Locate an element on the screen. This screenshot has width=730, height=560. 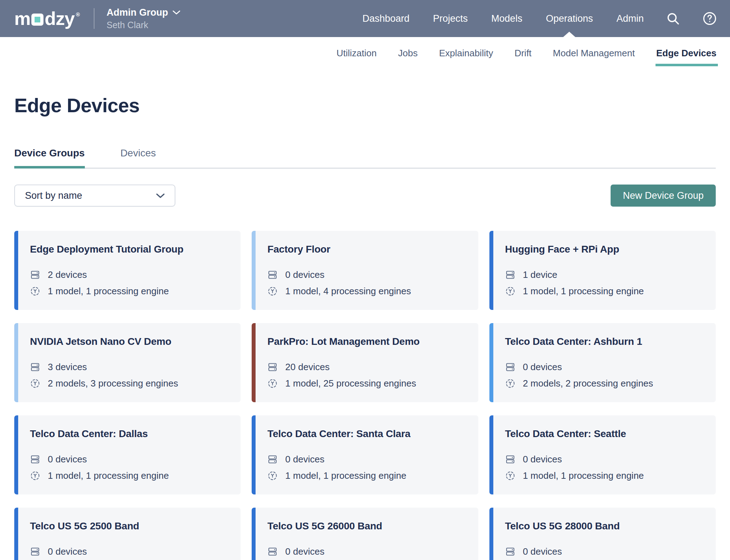
group-card-body: Telco Data Center: Santa Clara 0 devices… is located at coordinates (365, 448).